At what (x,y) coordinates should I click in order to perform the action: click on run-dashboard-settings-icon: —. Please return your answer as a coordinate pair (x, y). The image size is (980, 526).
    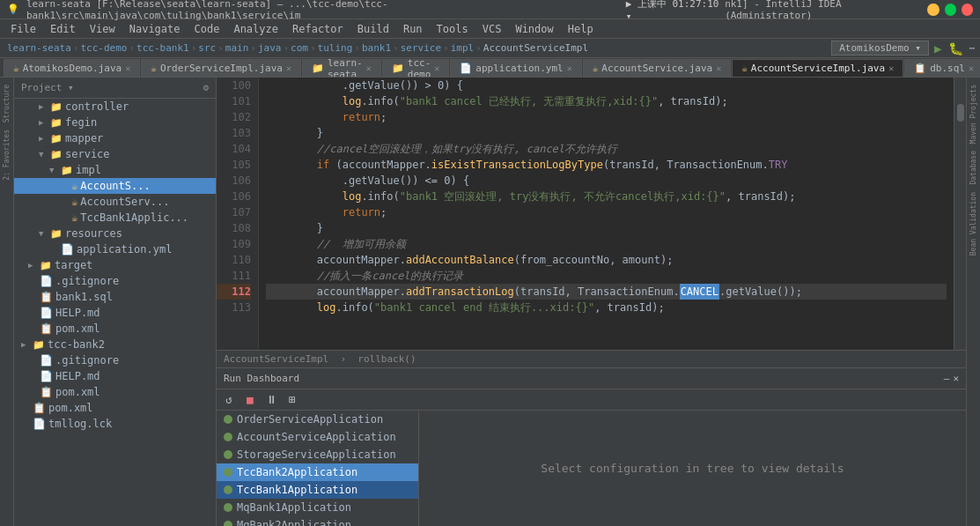
    Looking at the image, I should click on (947, 379).